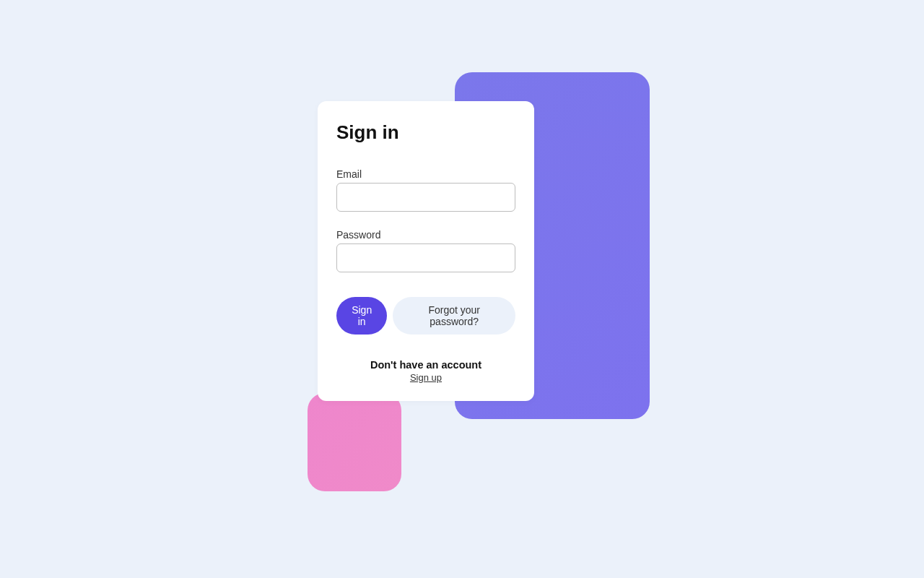  Describe the element at coordinates (426, 365) in the screenshot. I see `signup-prompt: Don't have an account` at that location.